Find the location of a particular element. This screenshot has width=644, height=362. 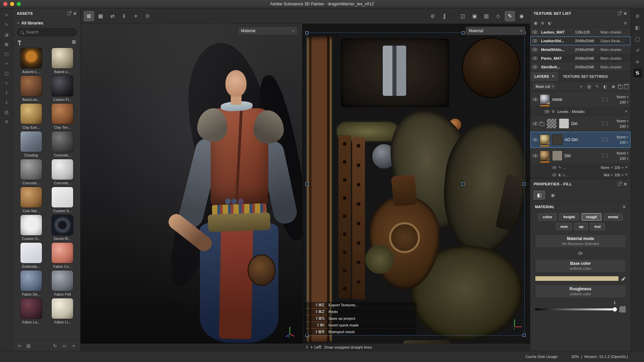

asset-item: Autumn L... is located at coordinates (31, 61).